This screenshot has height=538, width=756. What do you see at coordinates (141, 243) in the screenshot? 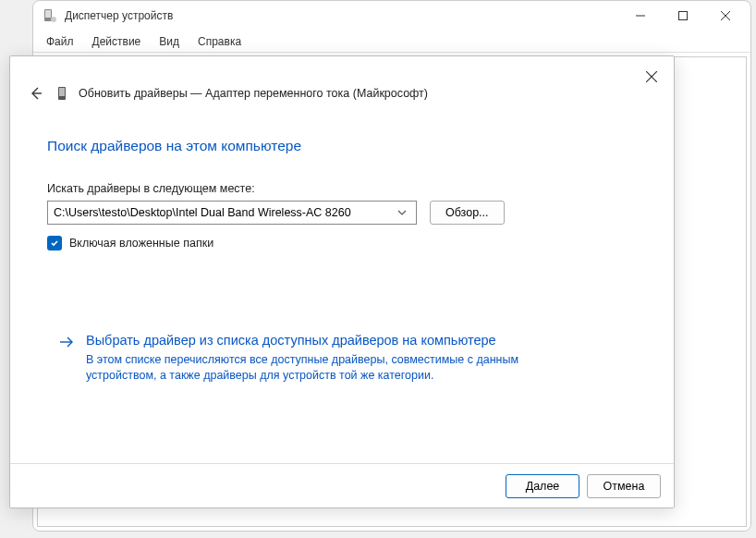
I see `include-subfolders-label: Включая вложенные папки` at bounding box center [141, 243].